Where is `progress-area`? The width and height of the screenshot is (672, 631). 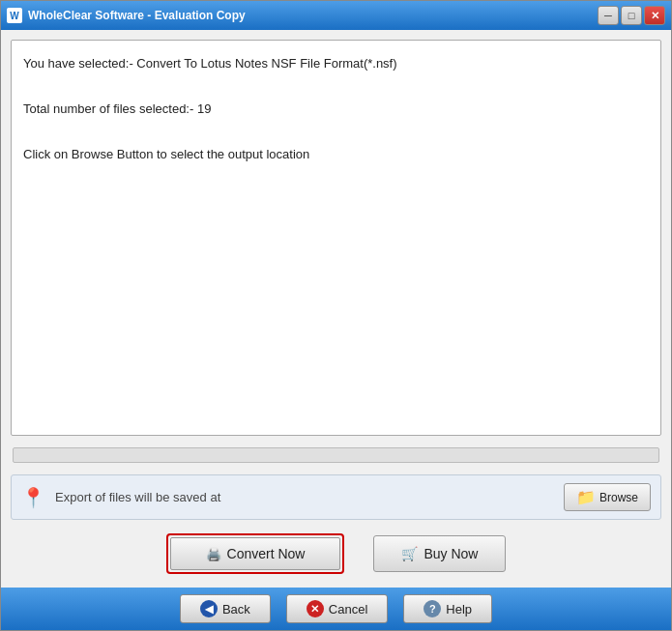 progress-area is located at coordinates (336, 455).